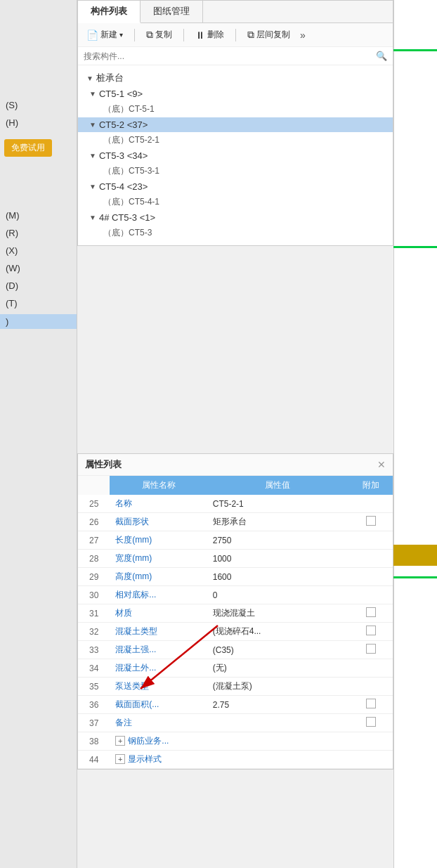 This screenshot has height=868, width=437. Describe the element at coordinates (235, 559) in the screenshot. I see `table-row: 28宽度(mm)1000` at that location.